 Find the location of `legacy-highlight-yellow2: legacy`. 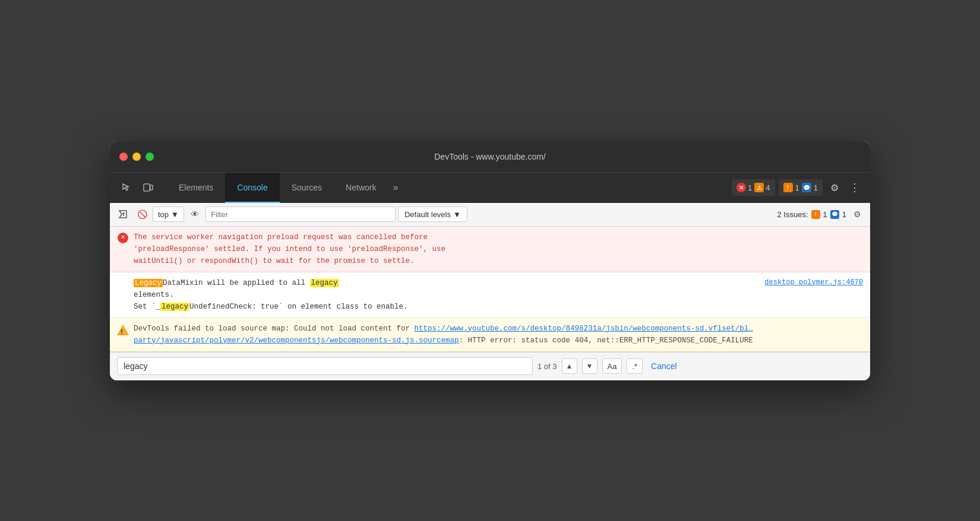

legacy-highlight-yellow2: legacy is located at coordinates (175, 307).